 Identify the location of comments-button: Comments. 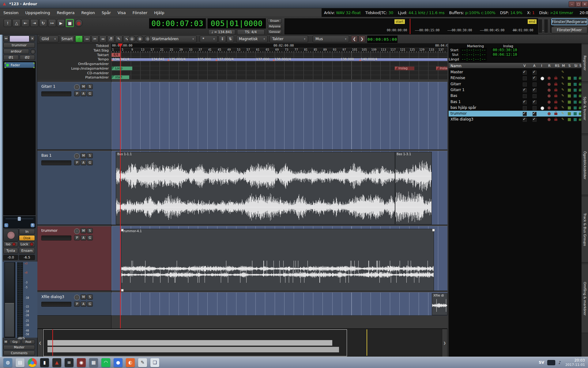
(19, 353).